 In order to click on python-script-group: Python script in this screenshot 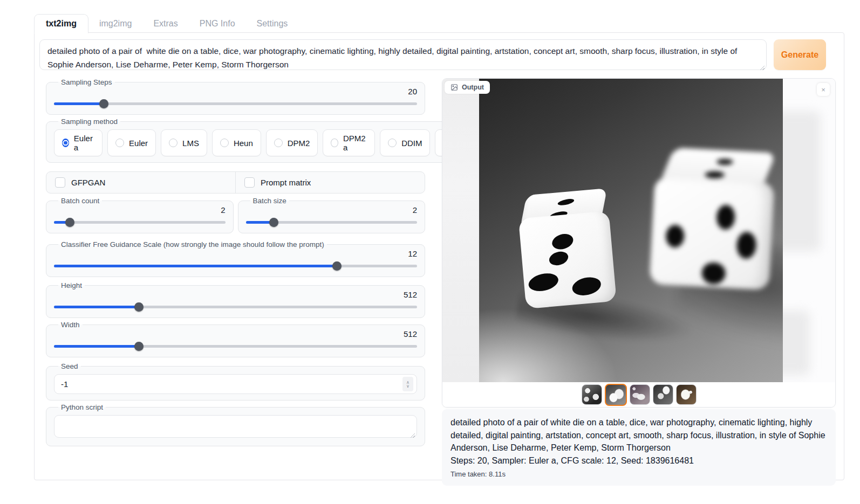, I will do `click(235, 425)`.